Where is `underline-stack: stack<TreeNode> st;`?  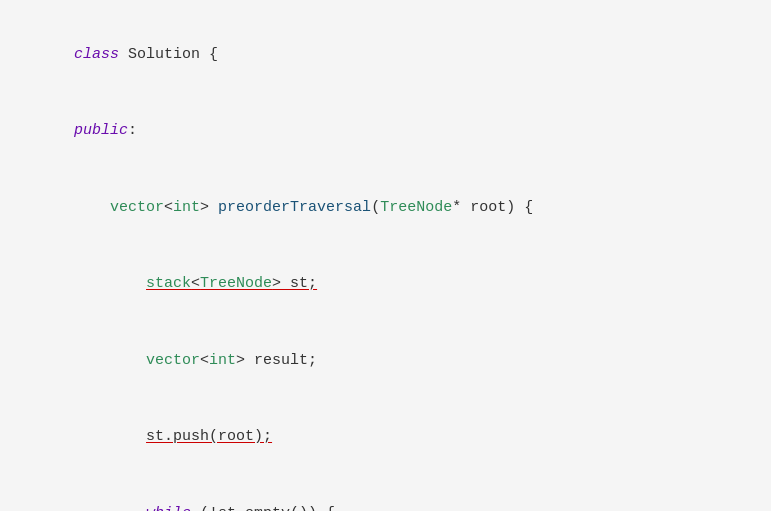 underline-stack: stack<TreeNode> st; is located at coordinates (232, 284).